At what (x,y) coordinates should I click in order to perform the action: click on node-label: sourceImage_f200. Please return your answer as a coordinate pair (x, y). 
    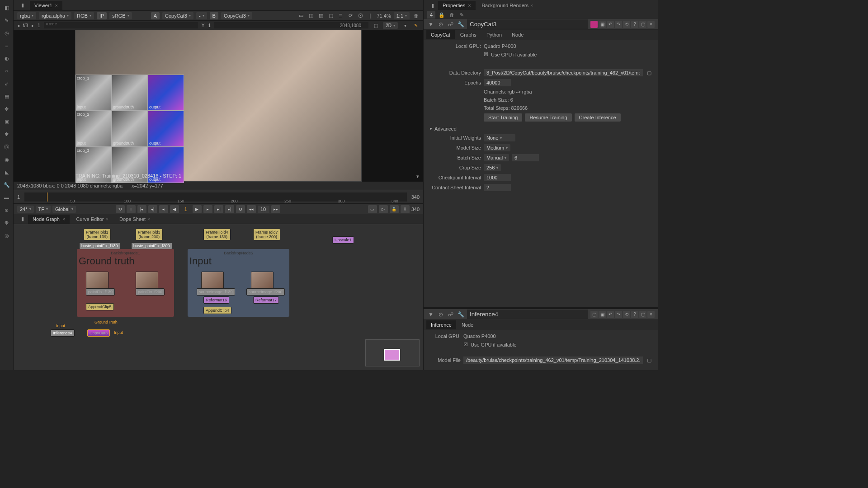
    Looking at the image, I should click on (266, 292).